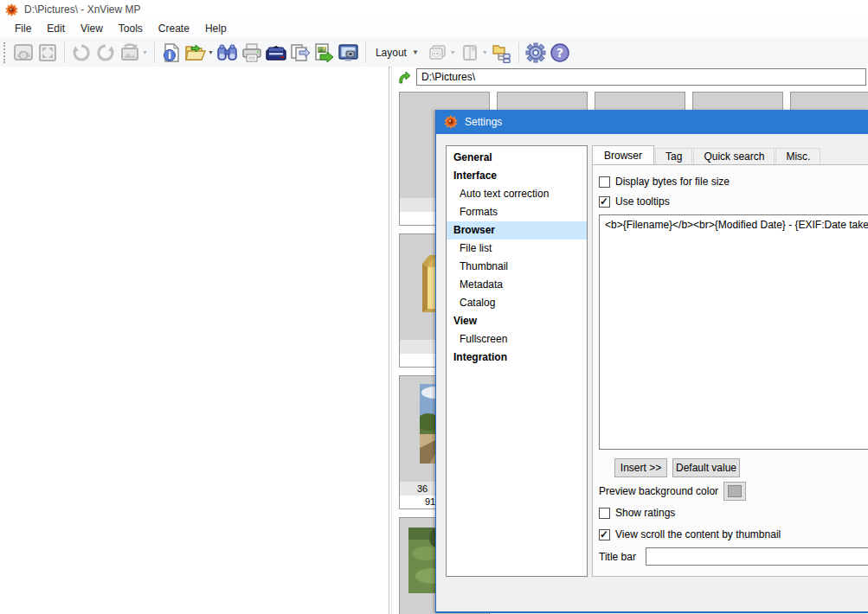  What do you see at coordinates (517, 322) in the screenshot?
I see `category-view: View` at bounding box center [517, 322].